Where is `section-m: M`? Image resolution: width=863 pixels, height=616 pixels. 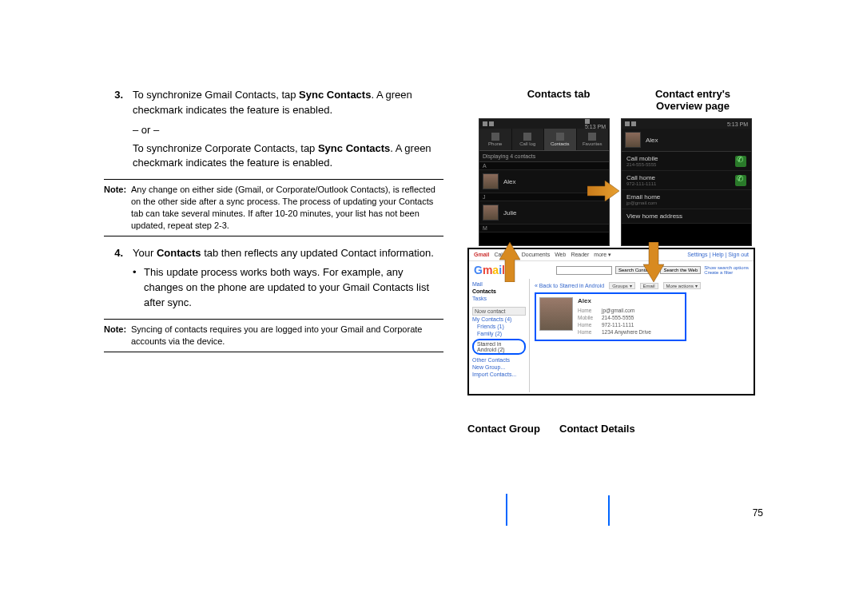 section-m: M is located at coordinates (544, 229).